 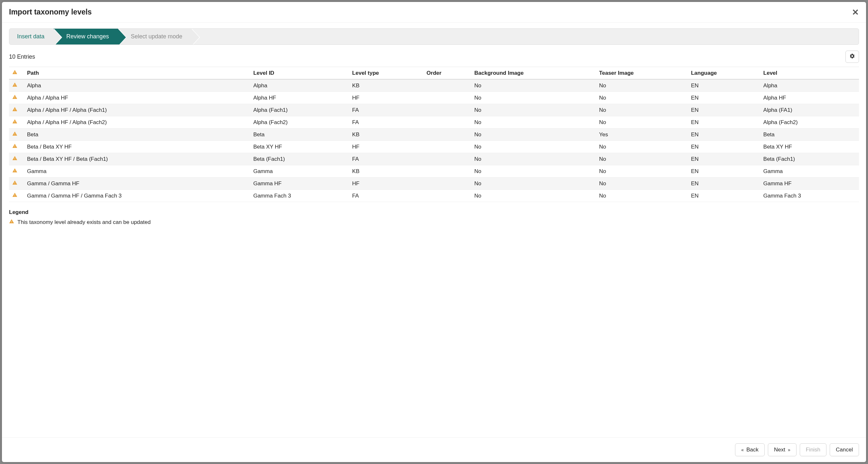 I want to click on col-language: Language, so click(x=724, y=74).